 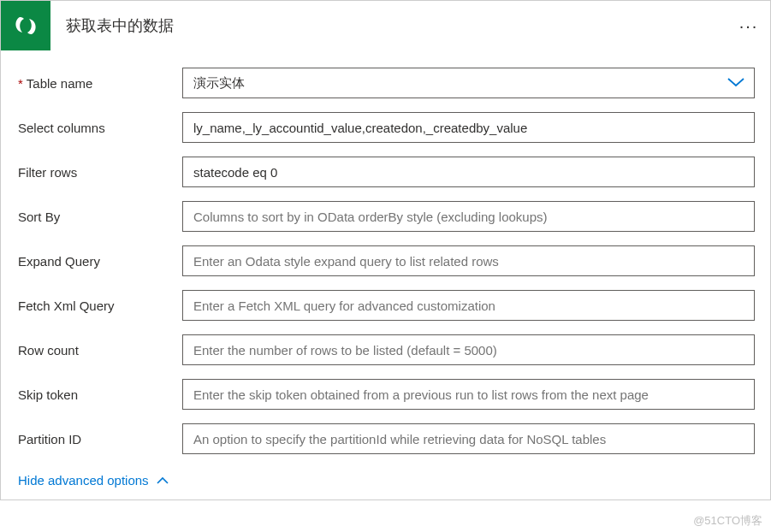 What do you see at coordinates (99, 351) in the screenshot?
I see `label-row-count: Row count` at bounding box center [99, 351].